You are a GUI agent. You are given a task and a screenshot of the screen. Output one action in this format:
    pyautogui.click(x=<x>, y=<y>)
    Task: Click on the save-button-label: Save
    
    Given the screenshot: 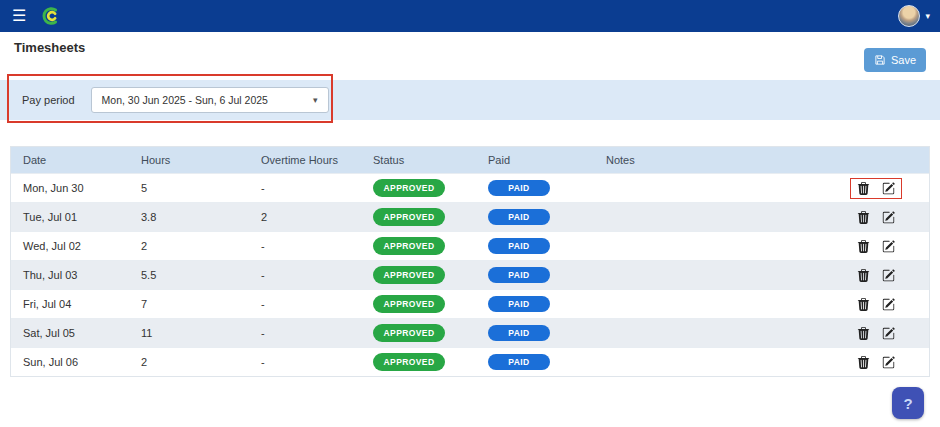 What is the action you would take?
    pyautogui.click(x=904, y=60)
    